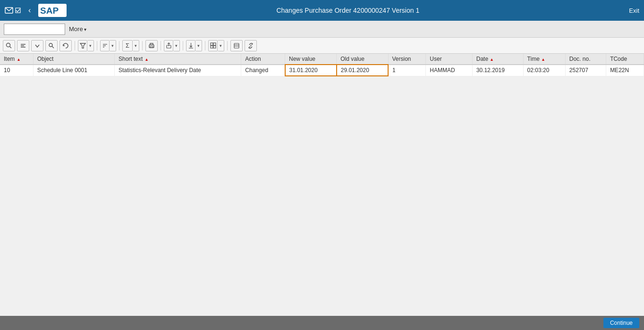  Describe the element at coordinates (544, 59) in the screenshot. I see `col-header-time: Time ▴` at that location.